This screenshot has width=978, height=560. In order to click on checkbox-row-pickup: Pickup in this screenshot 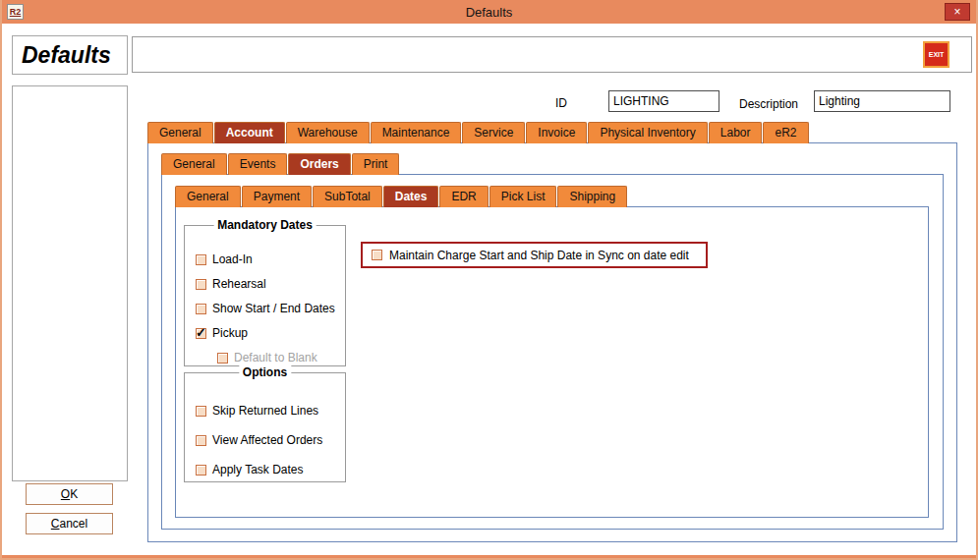, I will do `click(270, 333)`.